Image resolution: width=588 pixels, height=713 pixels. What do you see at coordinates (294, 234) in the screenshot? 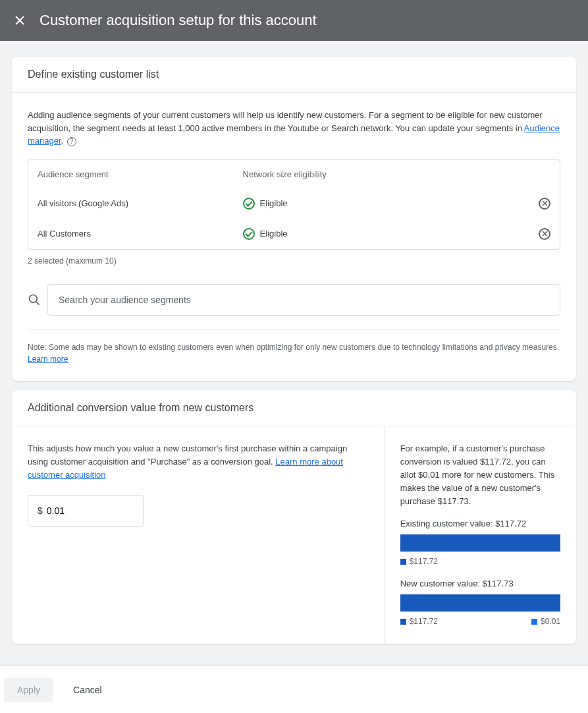
I see `table-row: All Customers Eligible` at bounding box center [294, 234].